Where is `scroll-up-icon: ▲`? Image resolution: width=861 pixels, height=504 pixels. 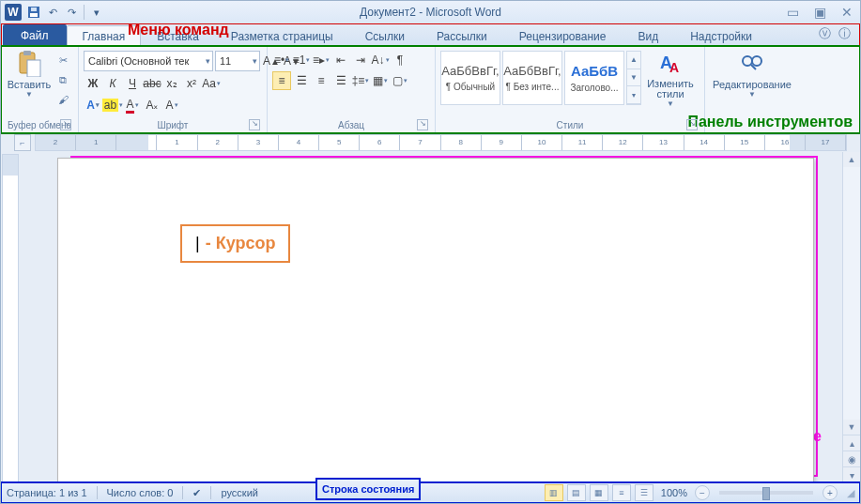 scroll-up-icon: ▲ is located at coordinates (852, 160).